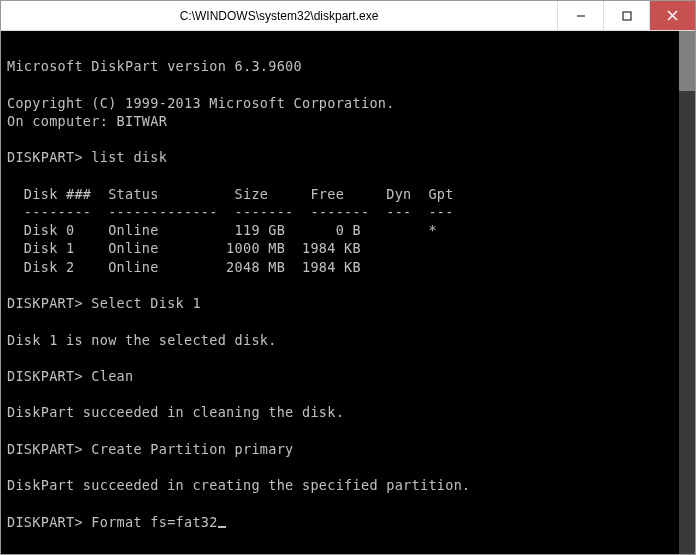  What do you see at coordinates (626, 16) in the screenshot?
I see `maximize-button` at bounding box center [626, 16].